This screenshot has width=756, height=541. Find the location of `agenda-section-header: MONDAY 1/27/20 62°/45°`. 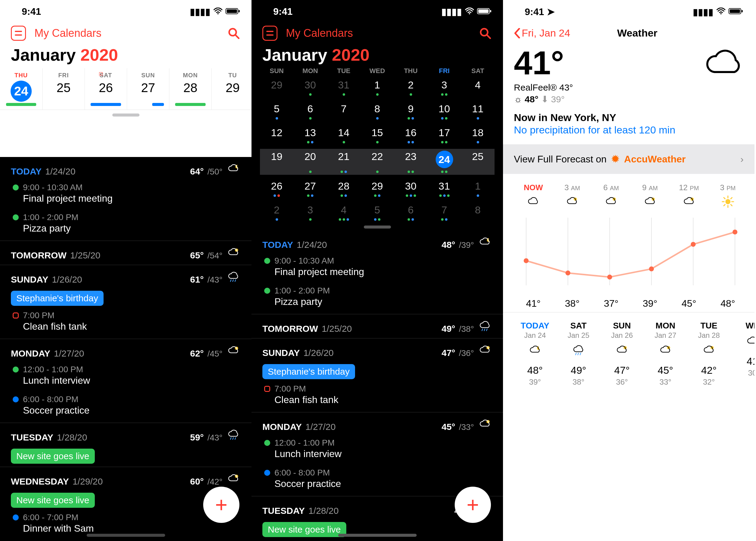

agenda-section-header: MONDAY 1/27/20 62°/45° is located at coordinates (126, 351).